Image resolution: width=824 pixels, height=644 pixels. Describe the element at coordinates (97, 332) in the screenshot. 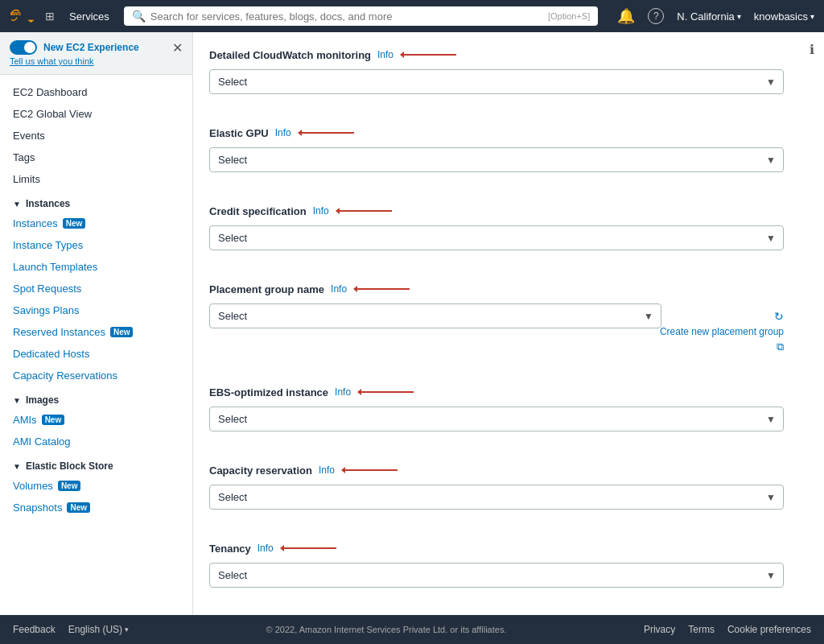

I see `sidebar-item-reserved-instances: Reserved Instances New` at that location.